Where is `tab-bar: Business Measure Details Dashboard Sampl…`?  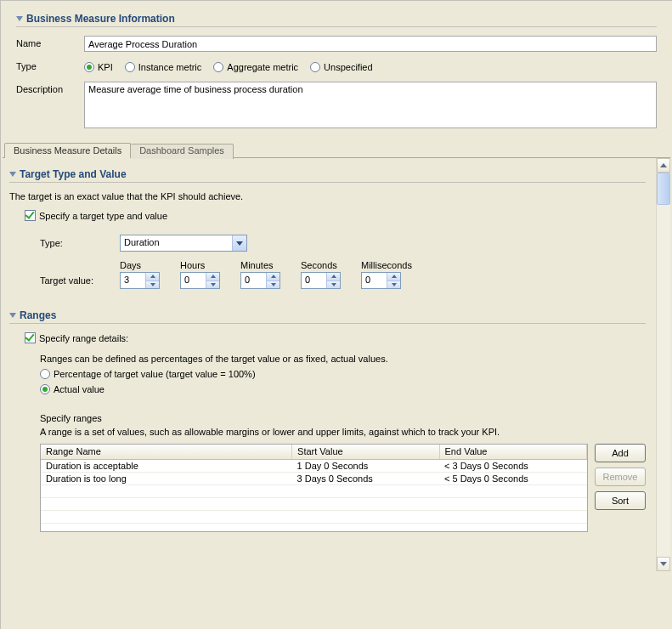 tab-bar: Business Measure Details Dashboard Sampl… is located at coordinates (336, 150).